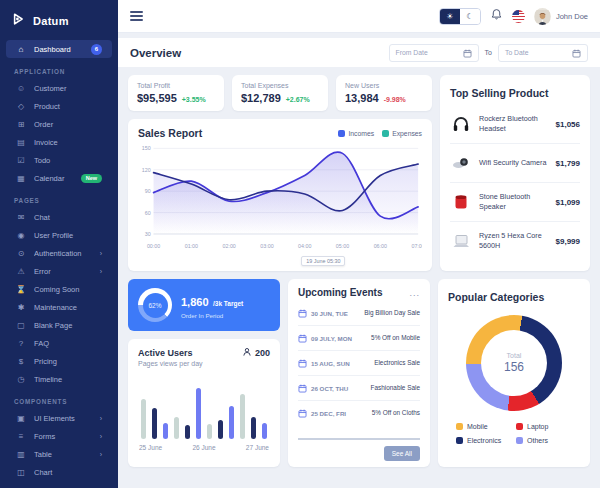  I want to click on language-flag-icon, so click(518, 16).